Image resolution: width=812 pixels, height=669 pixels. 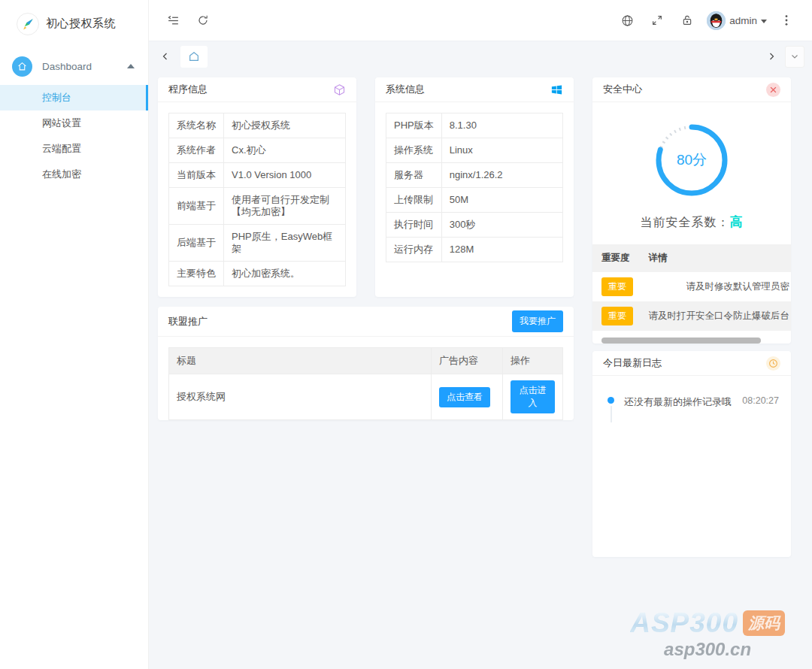 What do you see at coordinates (257, 176) in the screenshot?
I see `table-row: 当前版本V1.0 Version 1000` at bounding box center [257, 176].